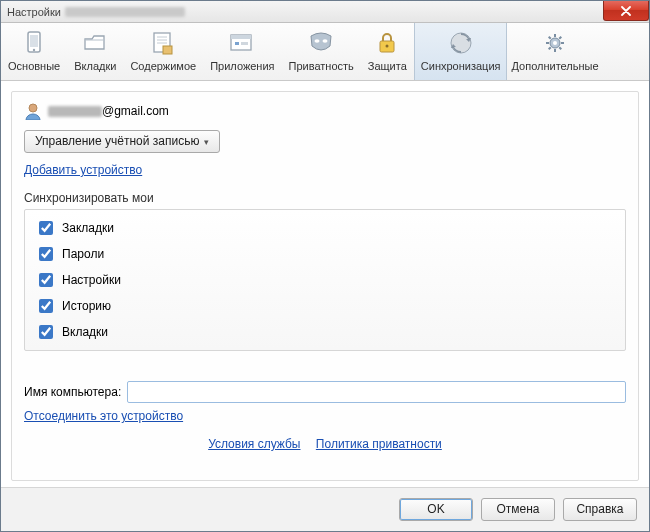  What do you see at coordinates (325, 254) in the screenshot?
I see `check-passwords: Пароли` at bounding box center [325, 254].